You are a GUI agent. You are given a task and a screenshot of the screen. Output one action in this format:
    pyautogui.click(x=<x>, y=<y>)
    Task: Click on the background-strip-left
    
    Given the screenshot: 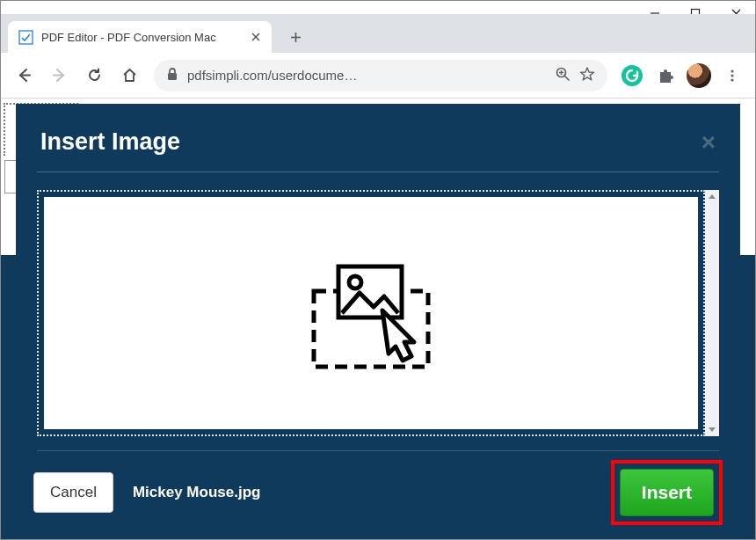 What is the action you would take?
    pyautogui.click(x=9, y=398)
    